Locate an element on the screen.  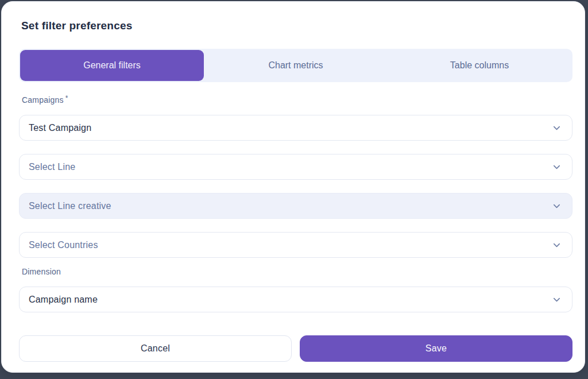
line-select-placeholder: Select Line is located at coordinates (52, 167).